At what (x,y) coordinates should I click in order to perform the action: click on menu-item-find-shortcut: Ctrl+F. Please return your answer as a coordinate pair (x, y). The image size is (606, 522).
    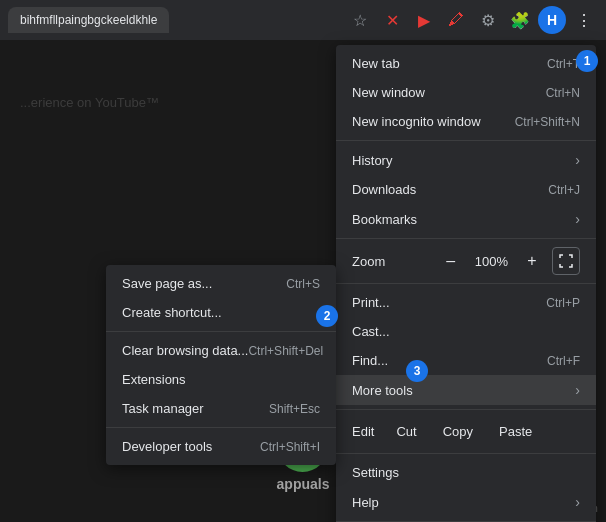
    Looking at the image, I should click on (564, 361).